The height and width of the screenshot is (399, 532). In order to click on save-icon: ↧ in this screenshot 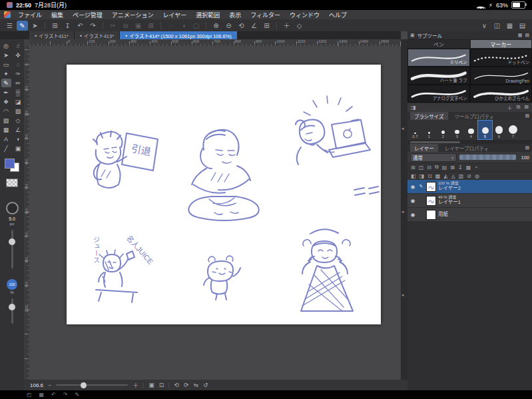, I will do `click(68, 25)`.